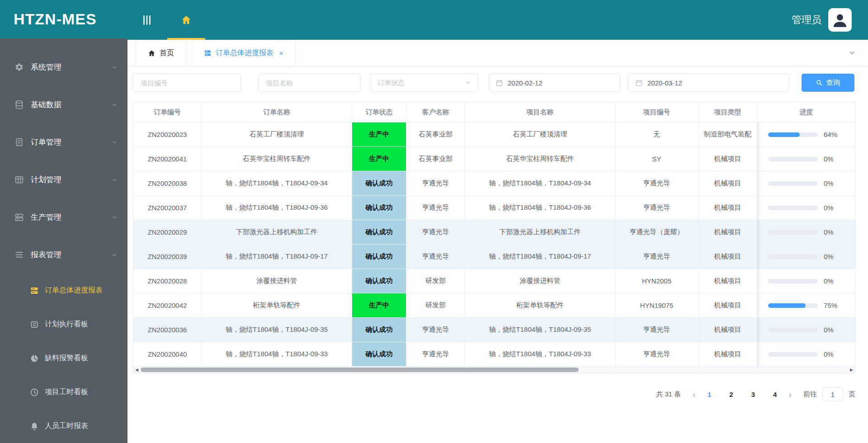 The width and height of the screenshot is (868, 443). What do you see at coordinates (753, 394) in the screenshot?
I see `page-number: 3` at bounding box center [753, 394].